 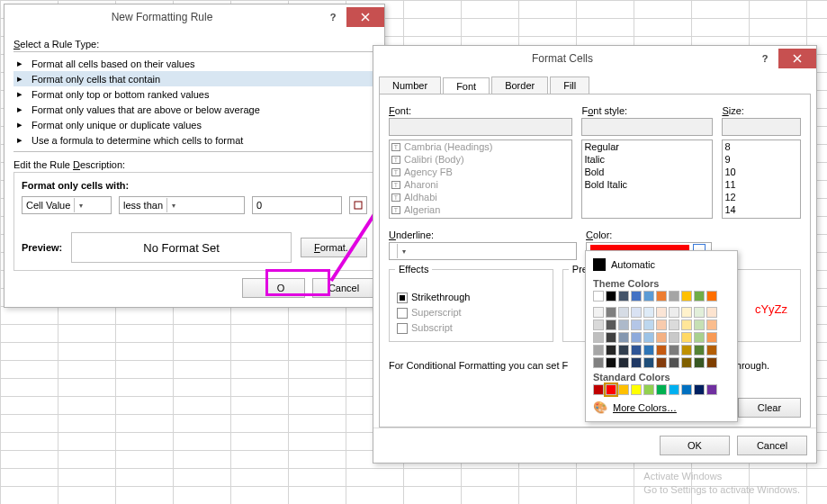 What do you see at coordinates (297, 205) in the screenshot?
I see `value-input: 0` at bounding box center [297, 205].